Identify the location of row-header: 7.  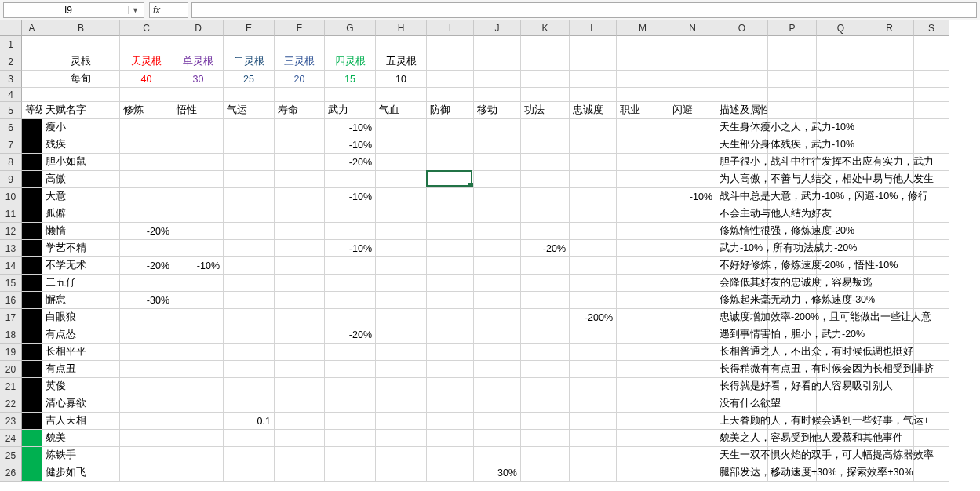
(11, 145).